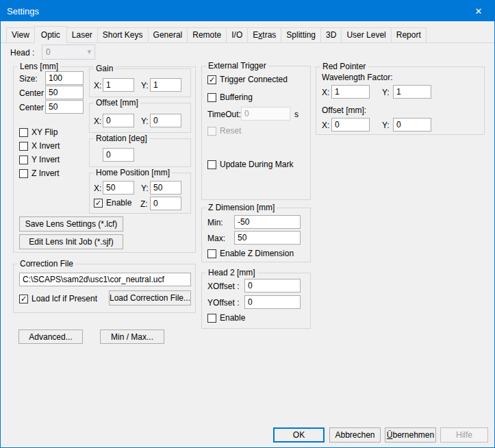 This screenshot has width=495, height=448. Describe the element at coordinates (215, 223) in the screenshot. I see `z-min-label: Min:` at that location.